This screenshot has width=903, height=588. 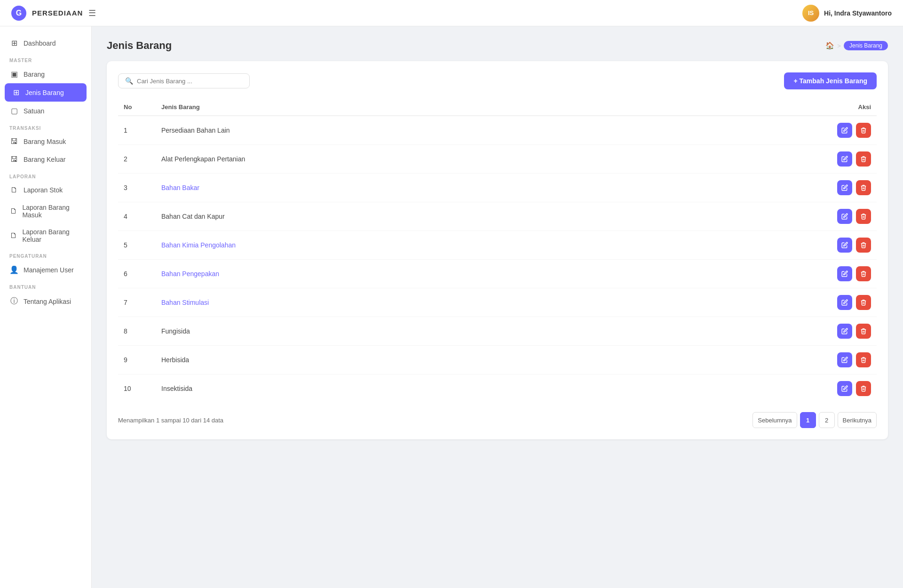 I want to click on table-row: 3Bahan Bakar, so click(x=498, y=188).